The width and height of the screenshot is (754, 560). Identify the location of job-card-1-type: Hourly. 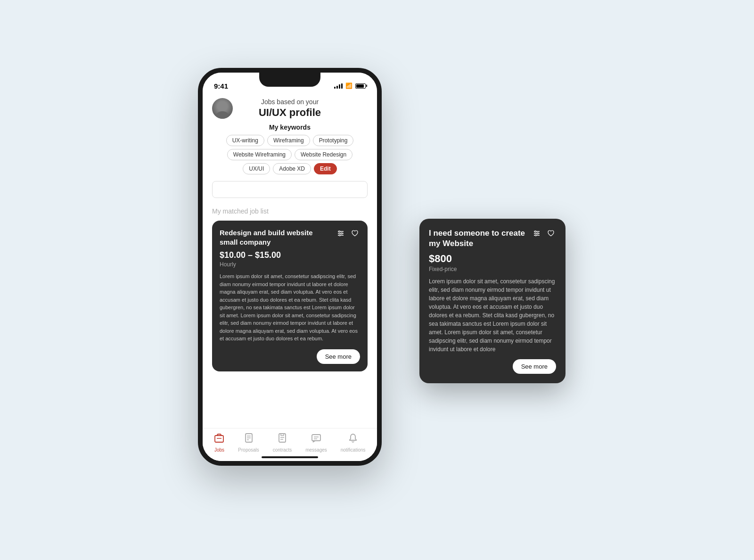
(290, 264).